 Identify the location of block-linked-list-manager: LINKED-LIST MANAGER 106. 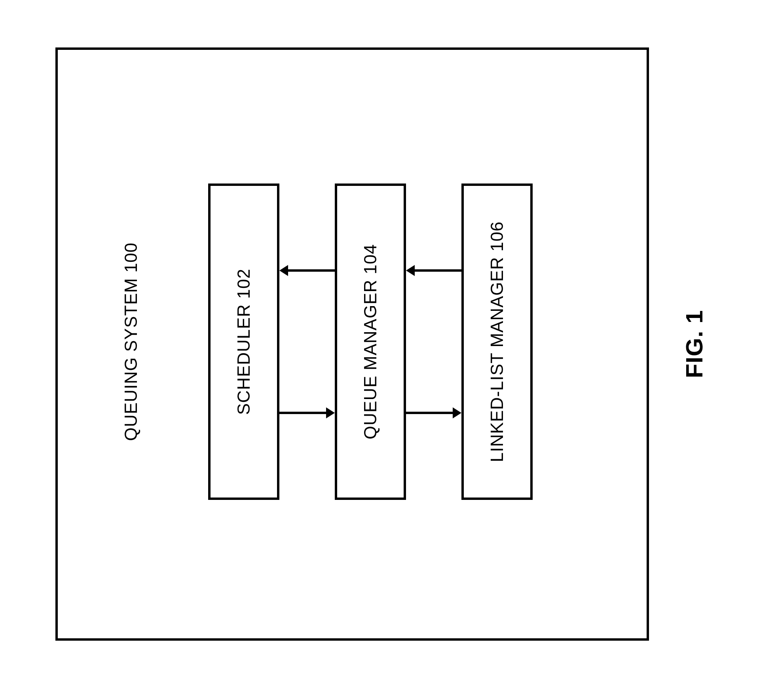
(497, 342).